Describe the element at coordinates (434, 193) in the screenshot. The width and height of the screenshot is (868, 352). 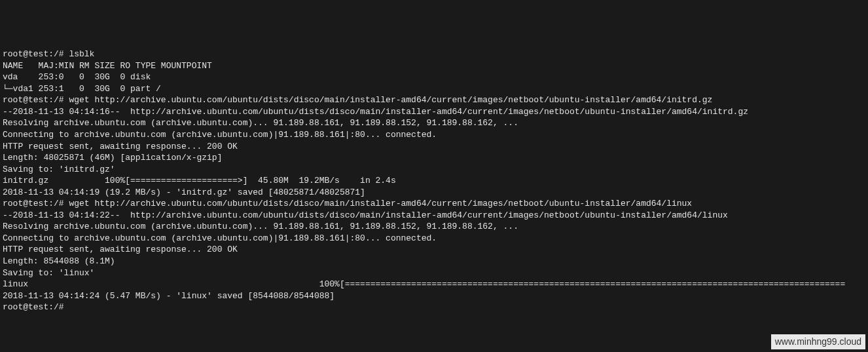
I see `terminal-line: 2018-11-13 04:14:19 (19.2 MB/s) - 'initr…` at that location.